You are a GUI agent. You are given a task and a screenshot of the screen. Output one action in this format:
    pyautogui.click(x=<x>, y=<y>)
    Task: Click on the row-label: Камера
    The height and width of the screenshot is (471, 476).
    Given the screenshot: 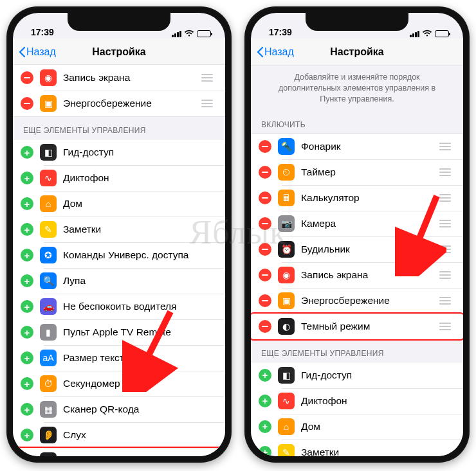 What is the action you would take?
    pyautogui.click(x=369, y=224)
    